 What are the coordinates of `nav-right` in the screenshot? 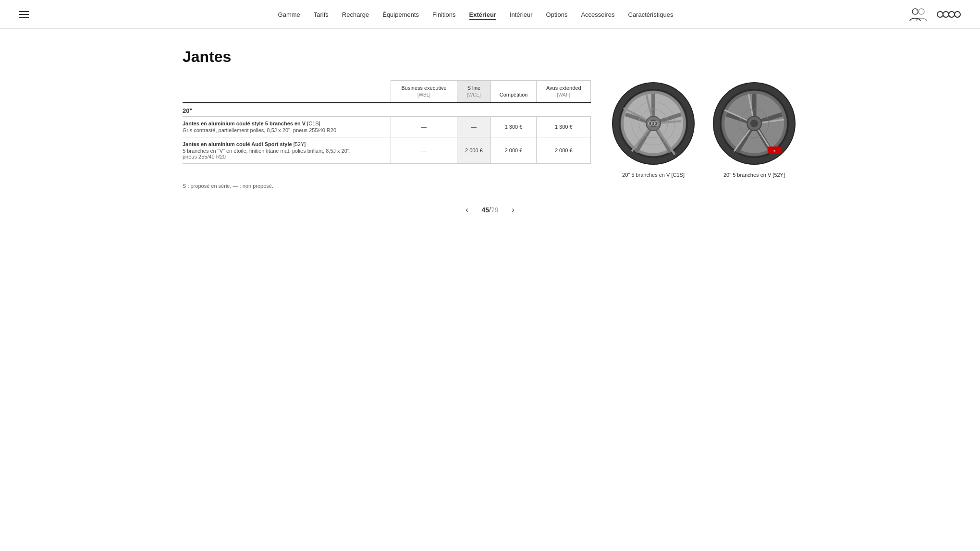 It's located at (934, 14).